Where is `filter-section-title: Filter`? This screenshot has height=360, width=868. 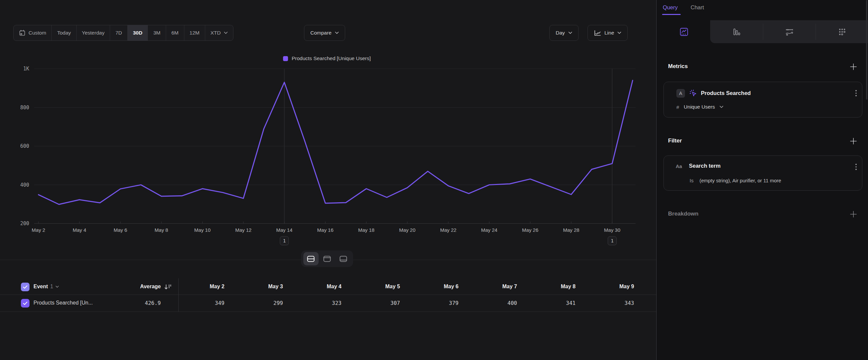
filter-section-title: Filter is located at coordinates (675, 141).